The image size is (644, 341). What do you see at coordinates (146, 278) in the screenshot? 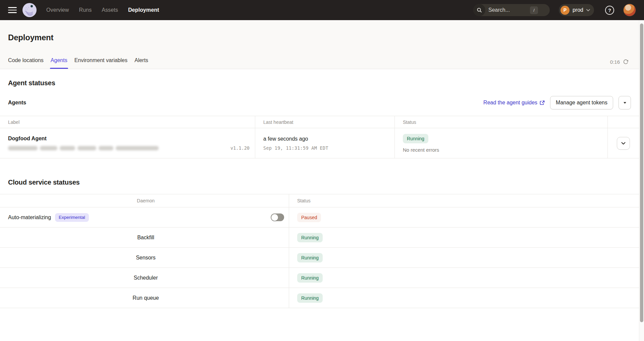
I see `daemon-name: Scheduler` at bounding box center [146, 278].